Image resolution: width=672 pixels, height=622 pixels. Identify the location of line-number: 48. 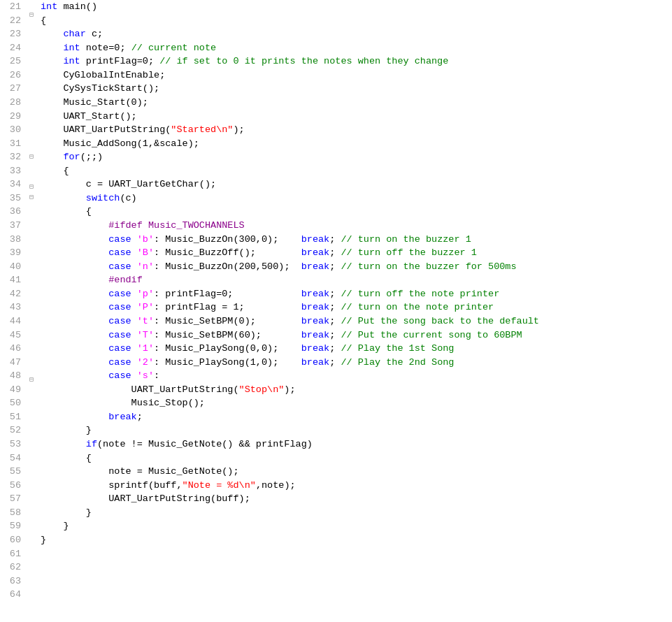
(12, 376).